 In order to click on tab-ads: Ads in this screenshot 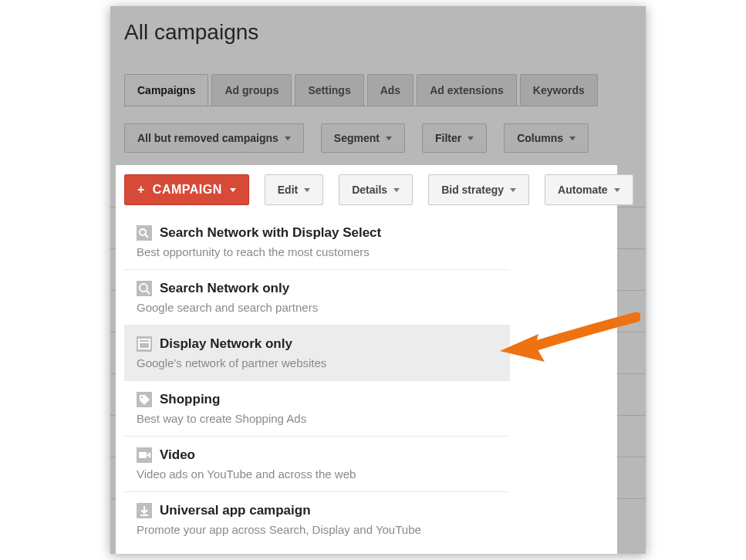, I will do `click(390, 89)`.